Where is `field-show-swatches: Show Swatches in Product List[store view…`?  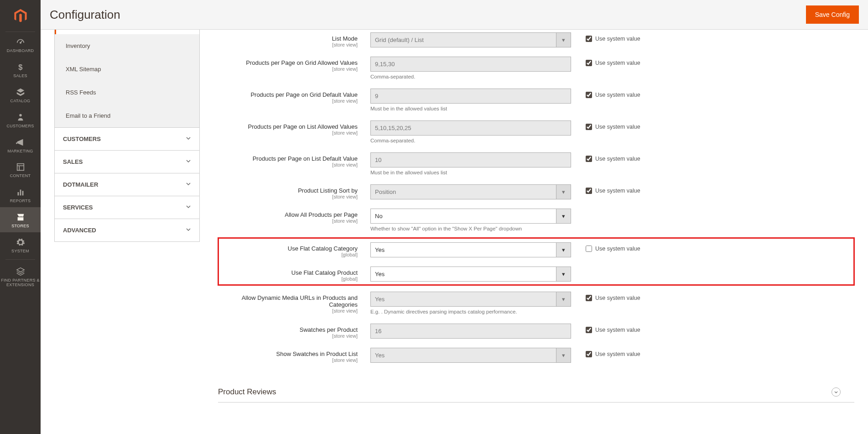 field-show-swatches: Show Swatches in Product List[store view… is located at coordinates (536, 357).